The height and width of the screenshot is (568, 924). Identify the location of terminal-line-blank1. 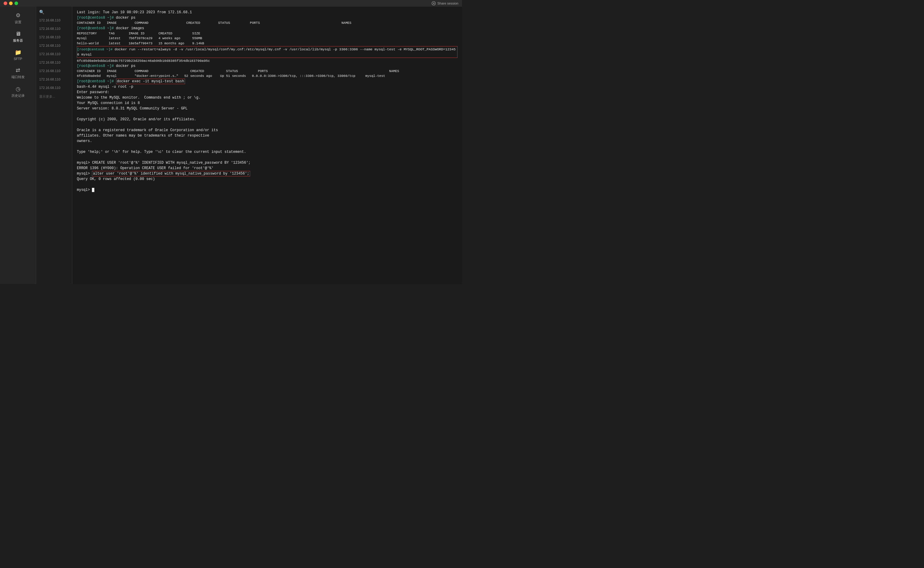
(267, 114).